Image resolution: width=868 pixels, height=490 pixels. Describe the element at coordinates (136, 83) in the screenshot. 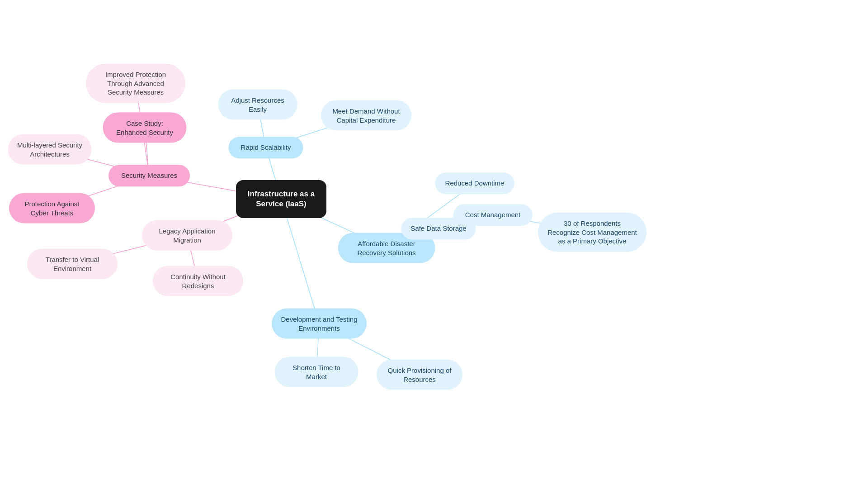

I see `node-improved-protection: Improved Protection Through Advanced Sec…` at that location.